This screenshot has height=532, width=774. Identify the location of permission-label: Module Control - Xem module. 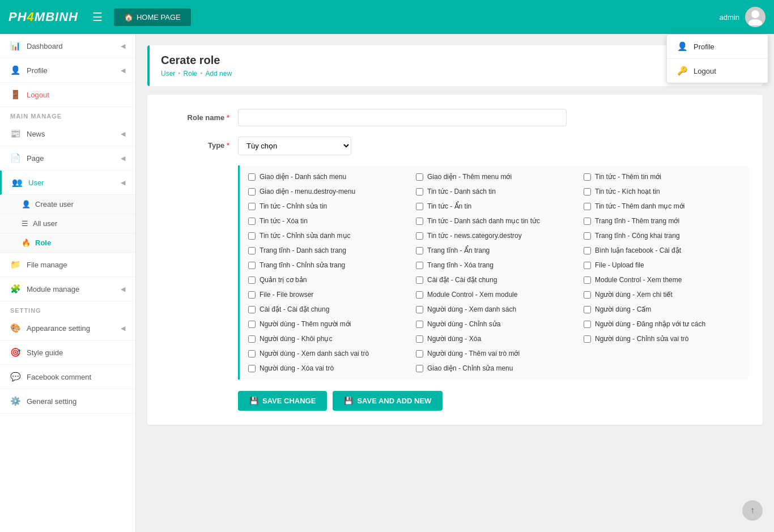
(473, 295).